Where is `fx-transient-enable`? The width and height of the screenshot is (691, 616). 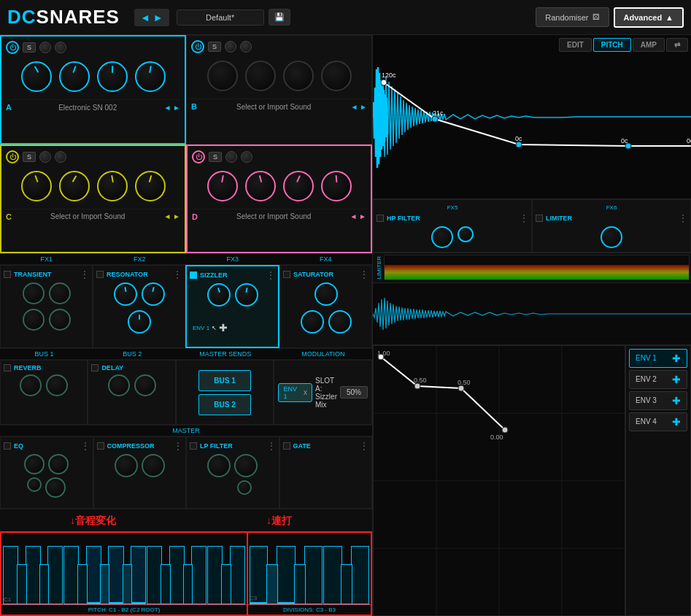 fx-transient-enable is located at coordinates (7, 274).